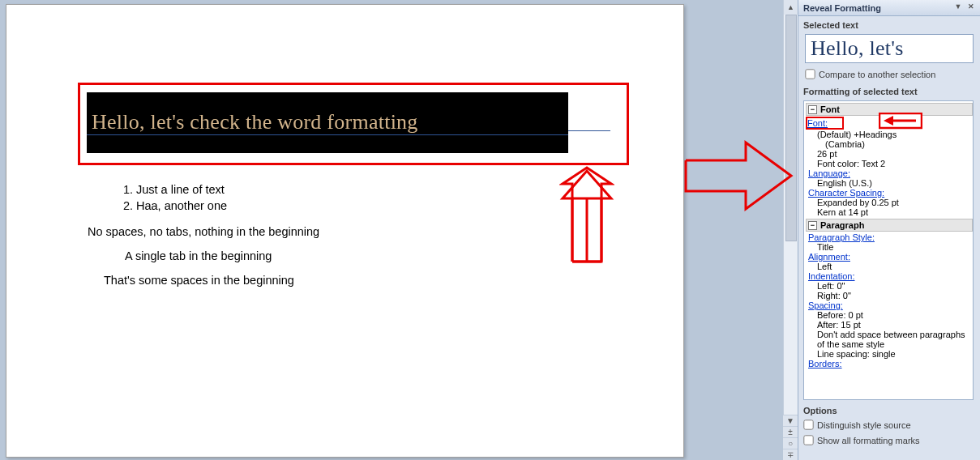  I want to click on language-link: Language:, so click(889, 173).